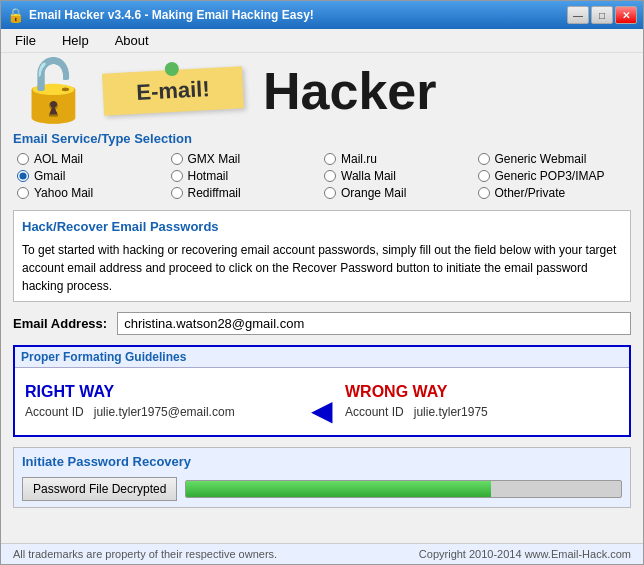 The width and height of the screenshot is (644, 565). Describe the element at coordinates (177, 159) in the screenshot. I see `radio-gmx-input` at that location.